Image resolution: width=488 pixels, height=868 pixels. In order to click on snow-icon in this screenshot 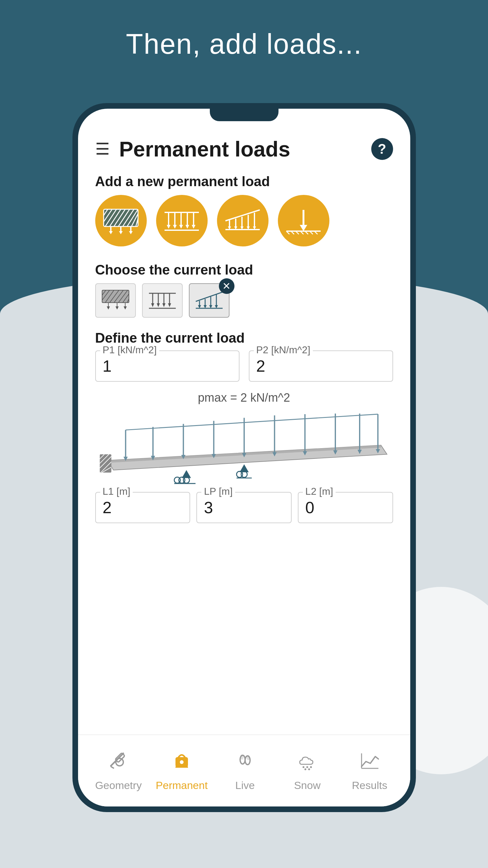, I will do `click(307, 763)`.